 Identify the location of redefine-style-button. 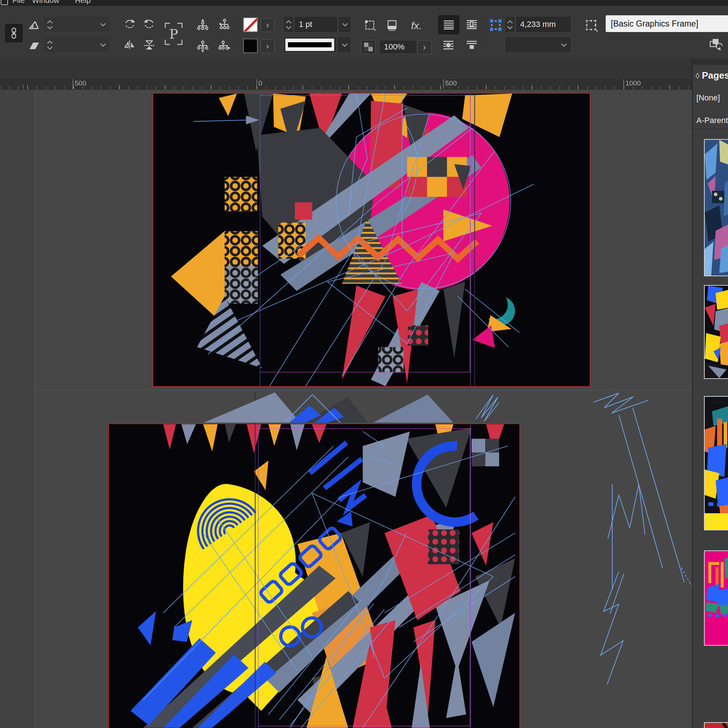
(716, 46).